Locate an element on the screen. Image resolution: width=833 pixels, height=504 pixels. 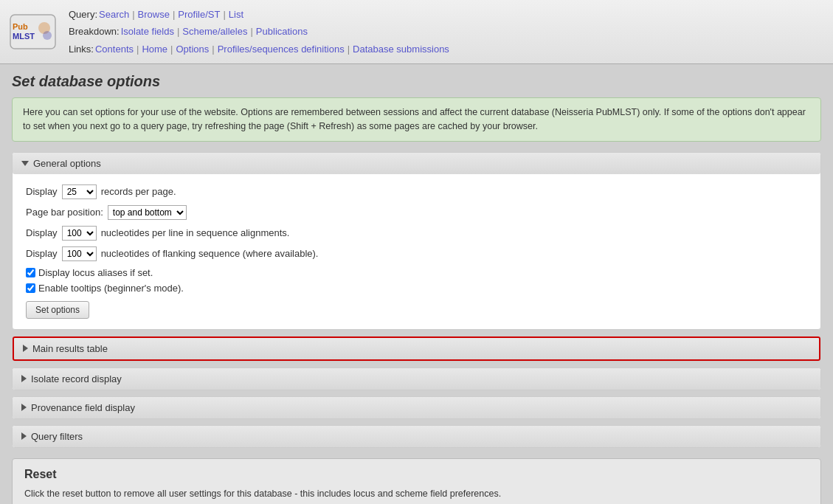
main-results-table-toggle-icon is located at coordinates (25, 348).